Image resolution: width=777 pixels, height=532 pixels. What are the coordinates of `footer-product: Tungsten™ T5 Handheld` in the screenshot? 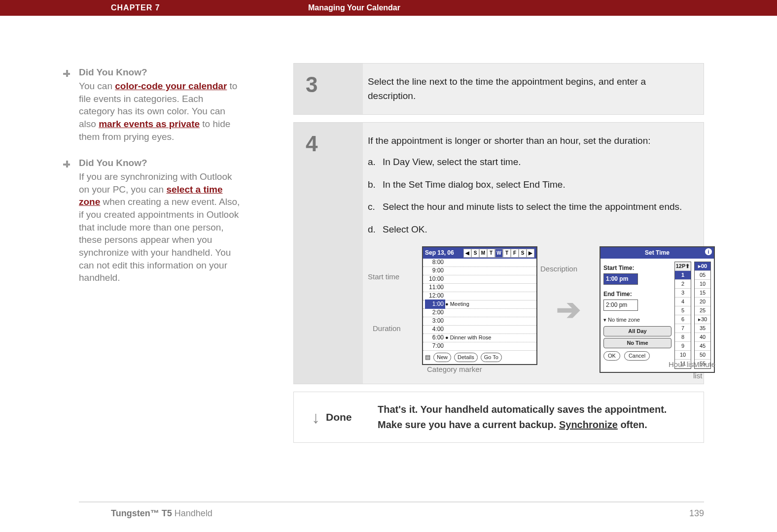 It's located at (162, 513).